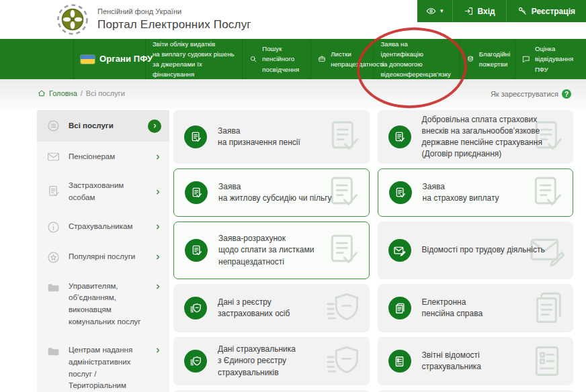  What do you see at coordinates (567, 94) in the screenshot?
I see `question-icon: ?` at bounding box center [567, 94].